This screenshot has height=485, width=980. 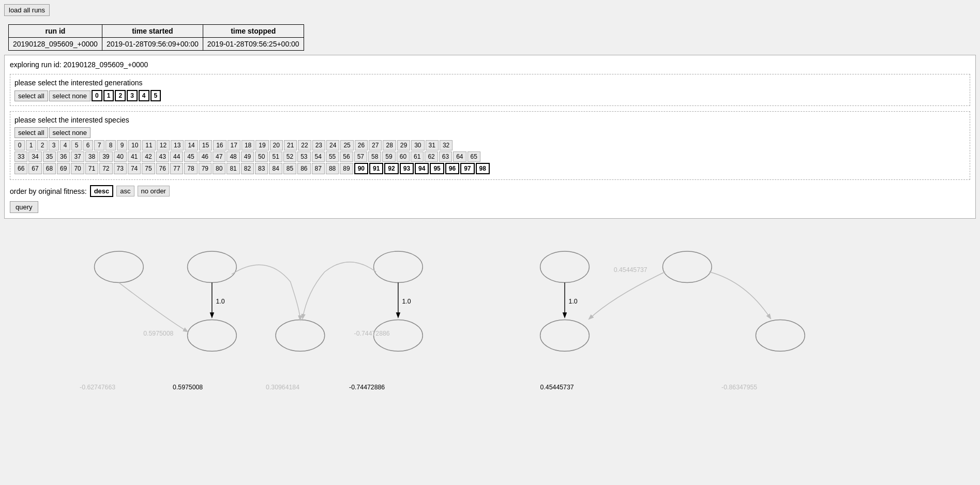 What do you see at coordinates (122, 145) in the screenshot?
I see `species-btn-9: 9` at bounding box center [122, 145].